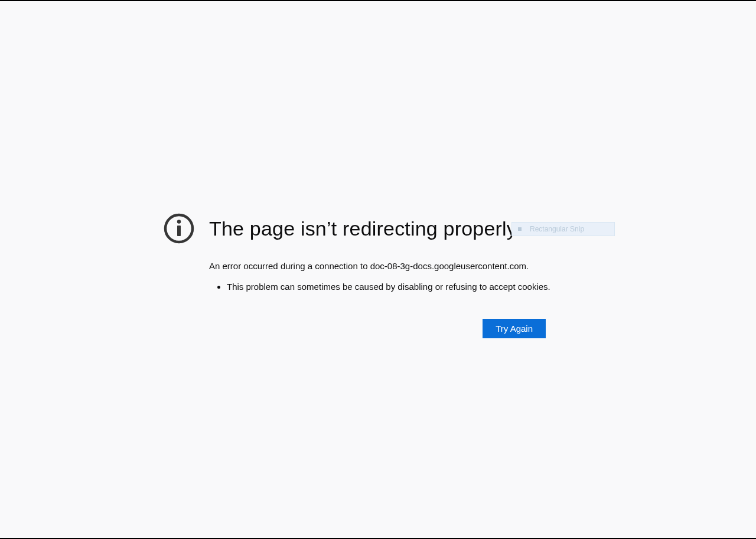 Image resolution: width=756 pixels, height=539 pixels. I want to click on error-subtext: An error occurred during a connection to…, so click(410, 266).